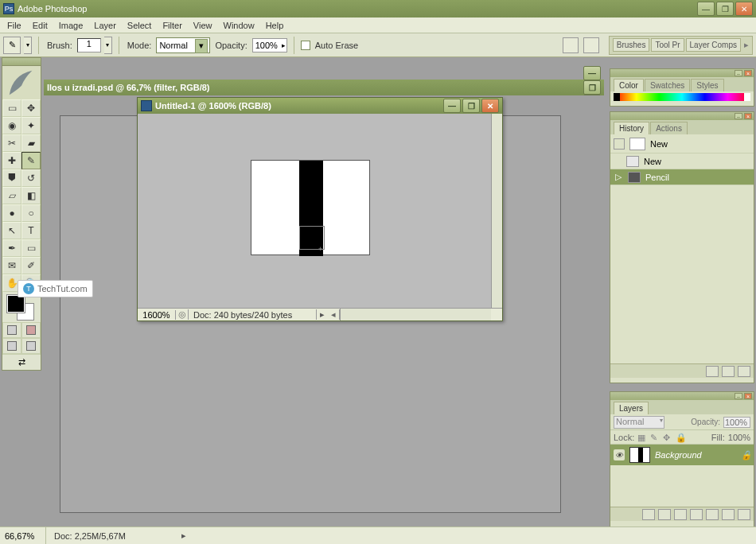 The image size is (756, 544). What do you see at coordinates (275, 25) in the screenshot?
I see `menu-help: Help` at bounding box center [275, 25].